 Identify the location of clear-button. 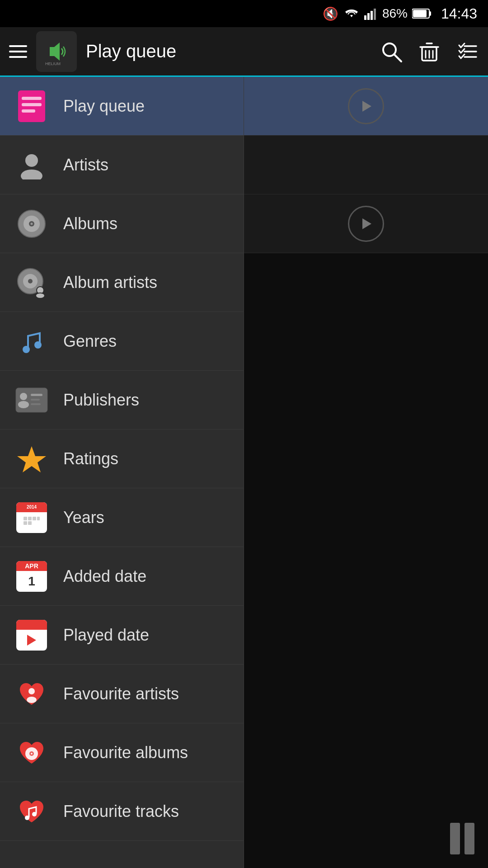
(429, 52).